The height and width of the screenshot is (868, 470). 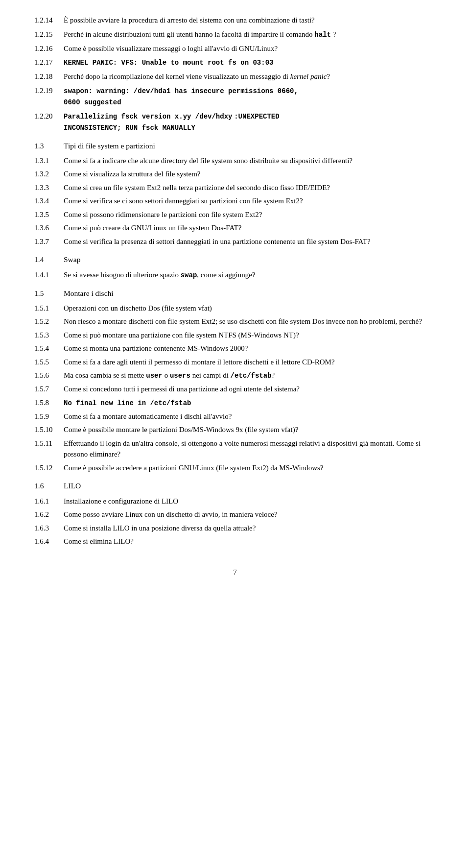 I want to click on entry-158: 1.5.8 No final new line in /etc/fstab, so click(x=235, y=403).